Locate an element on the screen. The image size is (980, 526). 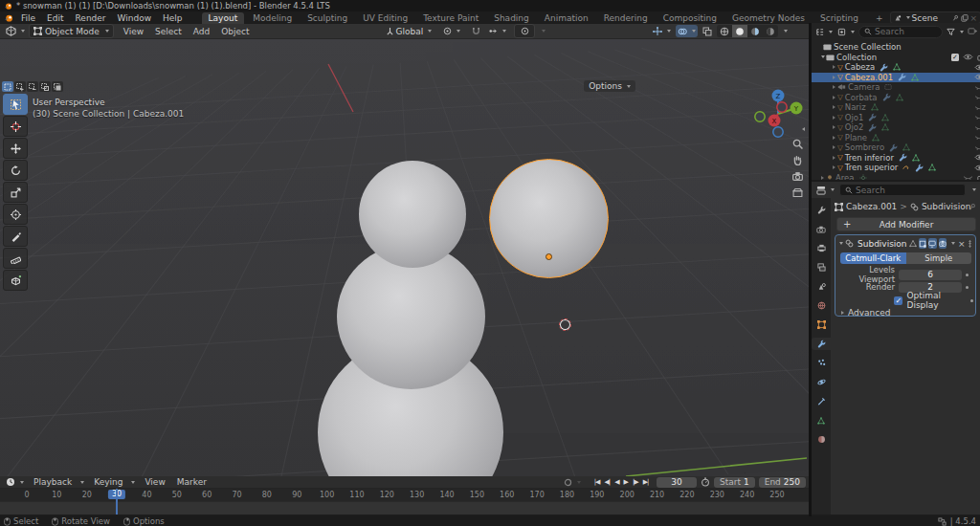
properties-editor-type-button is located at coordinates (825, 190).